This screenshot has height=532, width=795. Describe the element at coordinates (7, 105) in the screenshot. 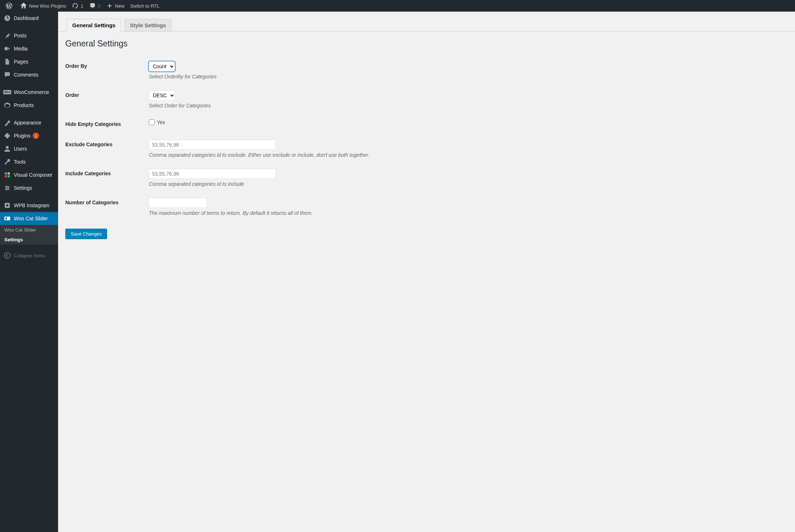

I see `products-icon` at that location.